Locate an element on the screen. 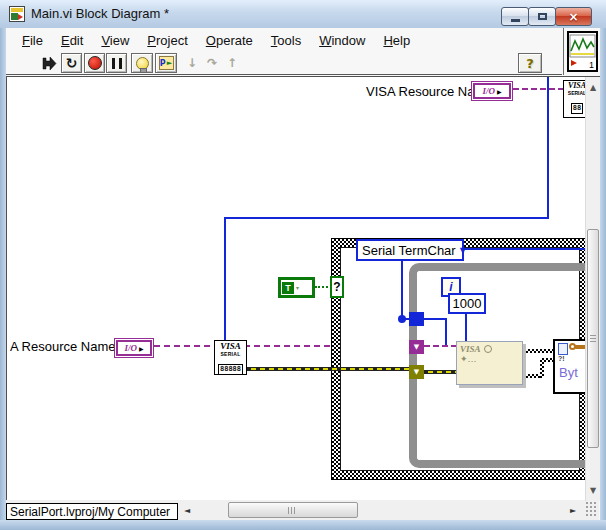 This screenshot has width=606, height=530. menu-help: Help is located at coordinates (396, 40).